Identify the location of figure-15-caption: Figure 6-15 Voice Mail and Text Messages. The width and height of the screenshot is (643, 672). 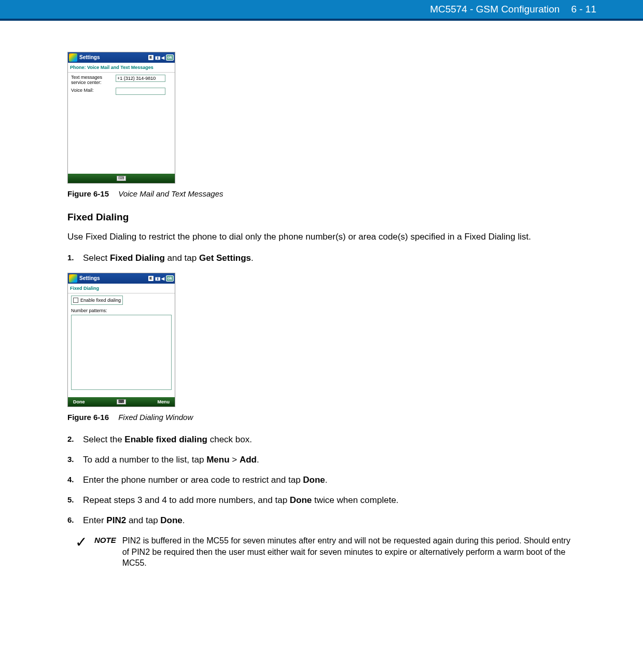
(322, 194).